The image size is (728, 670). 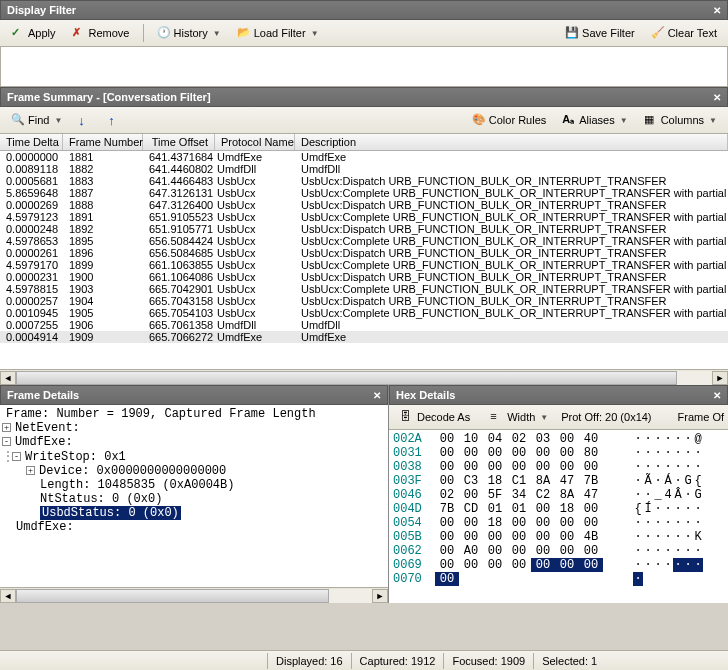 I want to click on display-filter-header: Display Filter ✕, so click(x=364, y=10).